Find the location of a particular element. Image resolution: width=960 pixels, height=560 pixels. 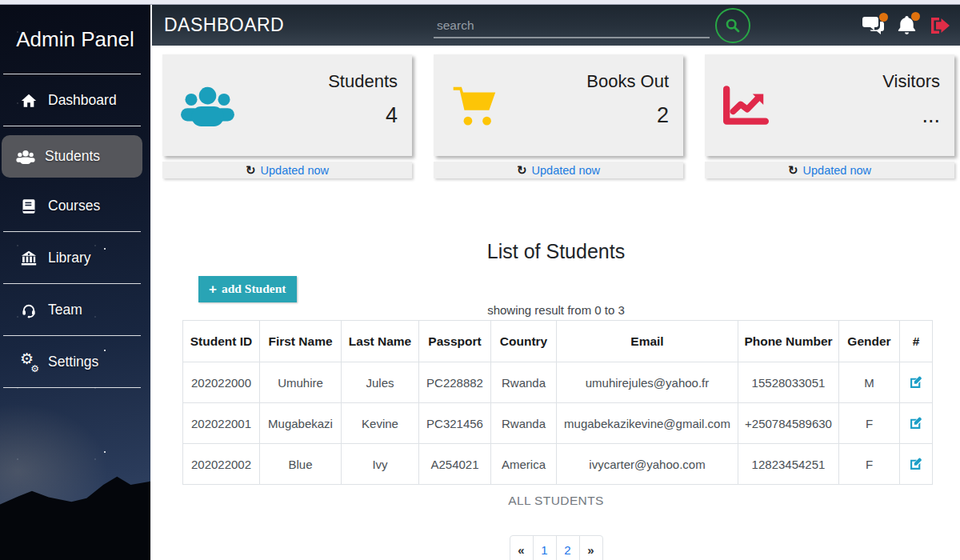

card-title: Visitors is located at coordinates (911, 82).